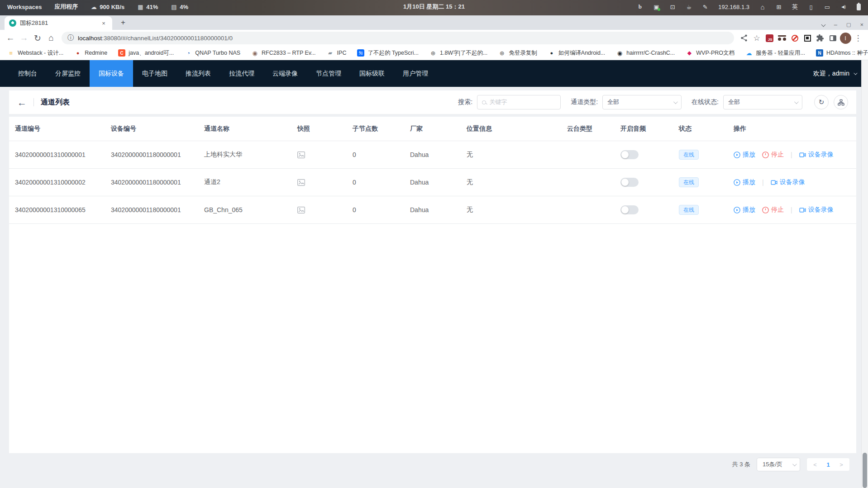 The width and height of the screenshot is (868, 488). I want to click on new-tab-button: +, so click(123, 23).